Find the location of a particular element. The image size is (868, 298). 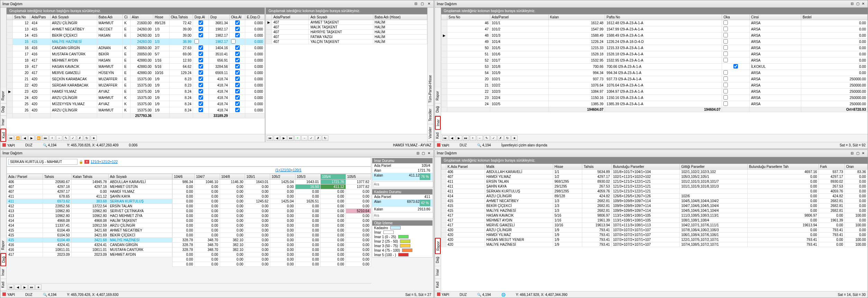

nav-next: ▶ is located at coordinates (25, 287).